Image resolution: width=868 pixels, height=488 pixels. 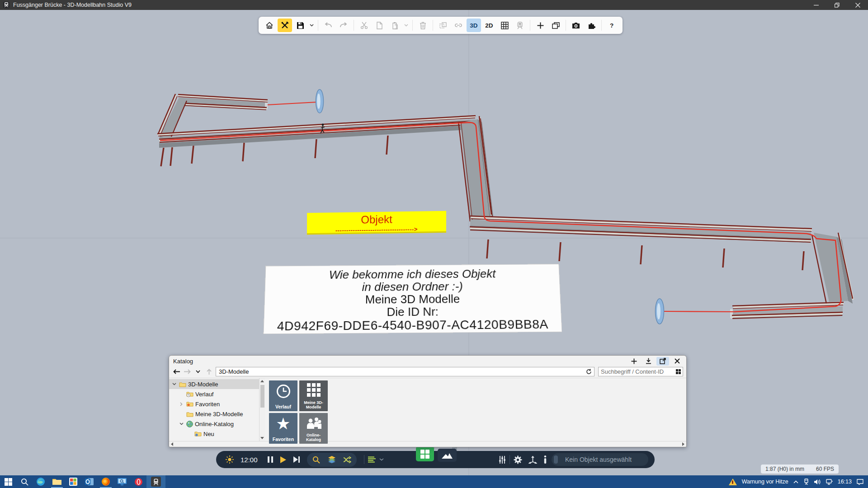 I want to click on skip-to-end-button, so click(x=297, y=460).